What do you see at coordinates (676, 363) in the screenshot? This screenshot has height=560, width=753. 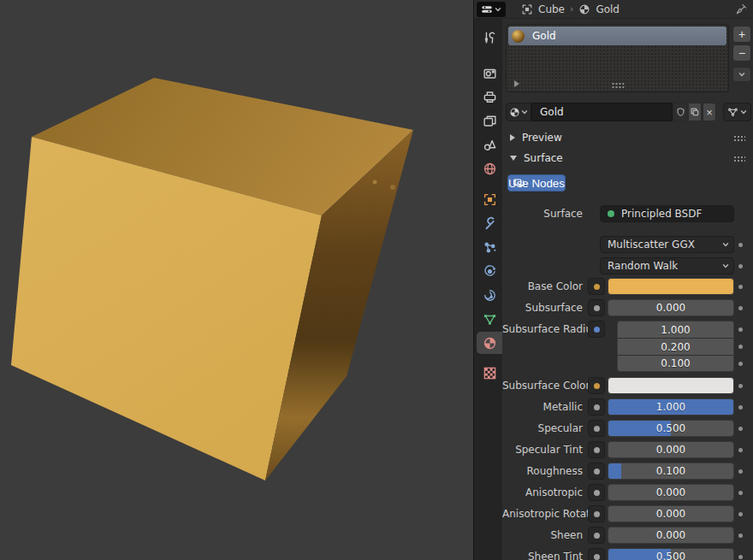 I see `subsurface-radius-z: 0.100` at bounding box center [676, 363].